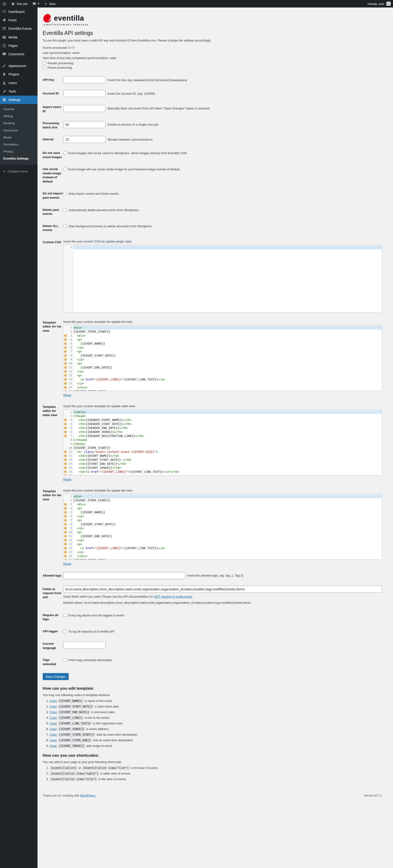 Image resolution: width=393 pixels, height=868 pixels. What do you see at coordinates (65, 226) in the screenshot?
I see `delete-all-events-checkbox` at bounding box center [65, 226].